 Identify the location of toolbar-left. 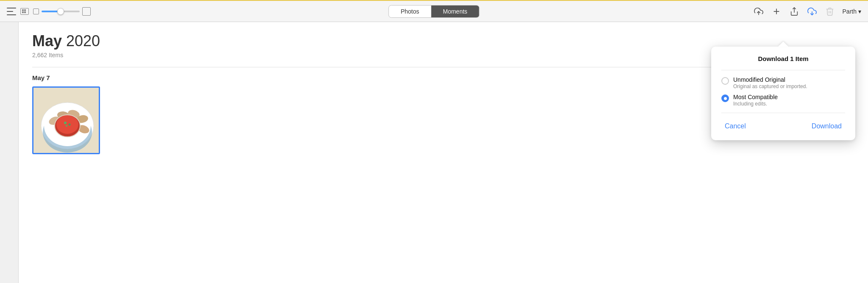
(220, 11).